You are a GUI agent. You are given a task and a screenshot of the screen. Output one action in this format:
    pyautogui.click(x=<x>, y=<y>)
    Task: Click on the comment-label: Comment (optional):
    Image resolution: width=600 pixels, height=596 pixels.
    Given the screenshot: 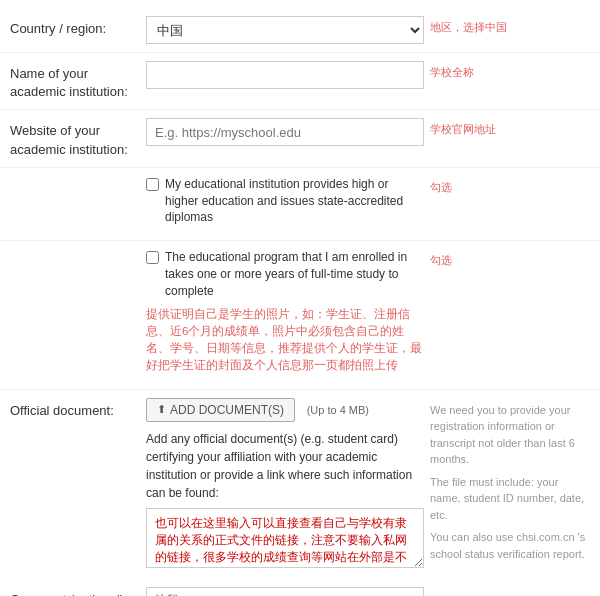 What is the action you would take?
    pyautogui.click(x=75, y=592)
    